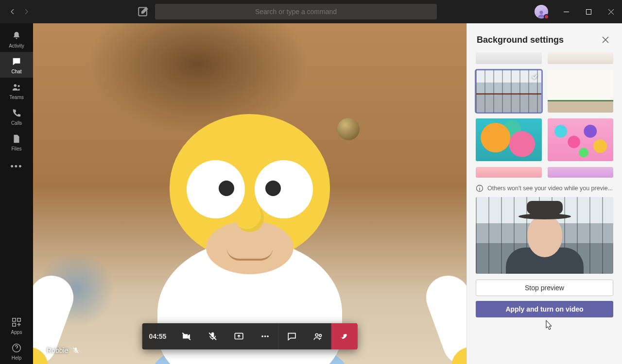 This screenshot has height=364, width=622. Describe the element at coordinates (544, 235) in the screenshot. I see `video-preview` at that location.